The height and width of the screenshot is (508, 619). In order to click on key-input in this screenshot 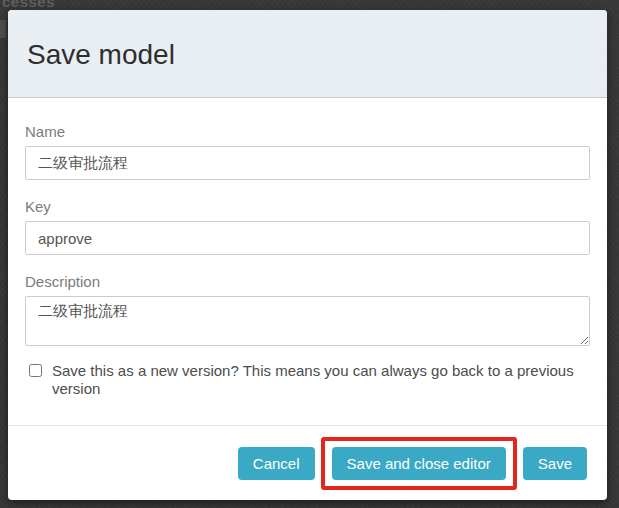, I will do `click(308, 238)`.